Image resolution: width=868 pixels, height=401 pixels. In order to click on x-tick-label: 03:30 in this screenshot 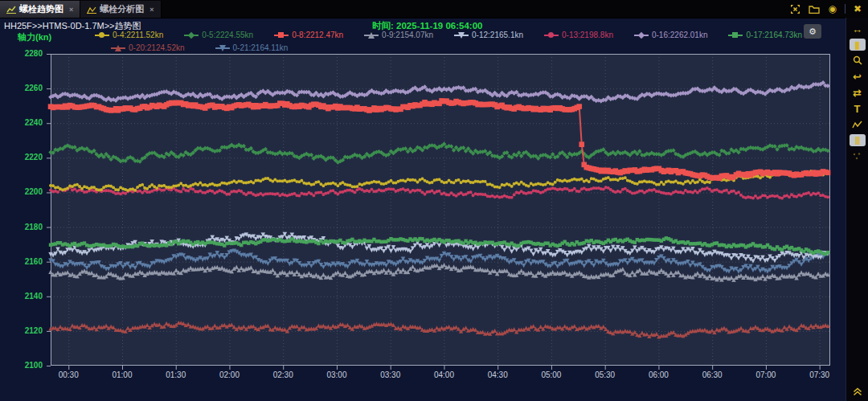, I will do `click(391, 374)`.